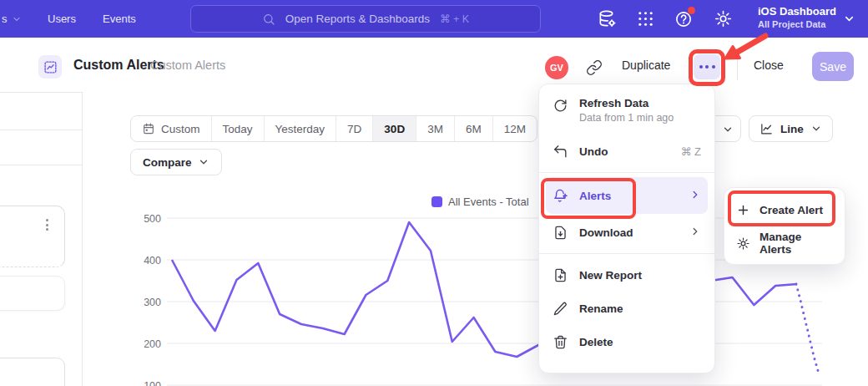  I want to click on y-tick-label: 200, so click(152, 344).